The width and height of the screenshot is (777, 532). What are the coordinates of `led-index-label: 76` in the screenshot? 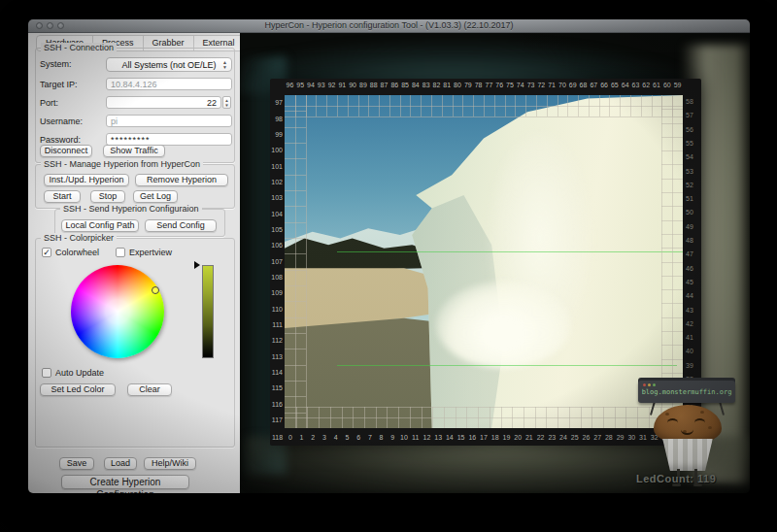 It's located at (499, 85).